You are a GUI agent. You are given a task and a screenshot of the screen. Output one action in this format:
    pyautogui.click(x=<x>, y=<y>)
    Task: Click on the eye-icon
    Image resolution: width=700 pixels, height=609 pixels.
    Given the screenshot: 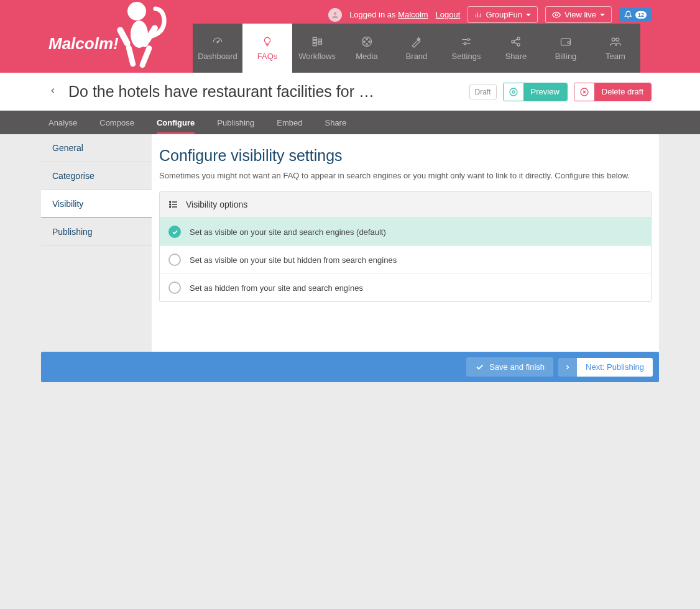 What is the action you would take?
    pyautogui.click(x=556, y=15)
    